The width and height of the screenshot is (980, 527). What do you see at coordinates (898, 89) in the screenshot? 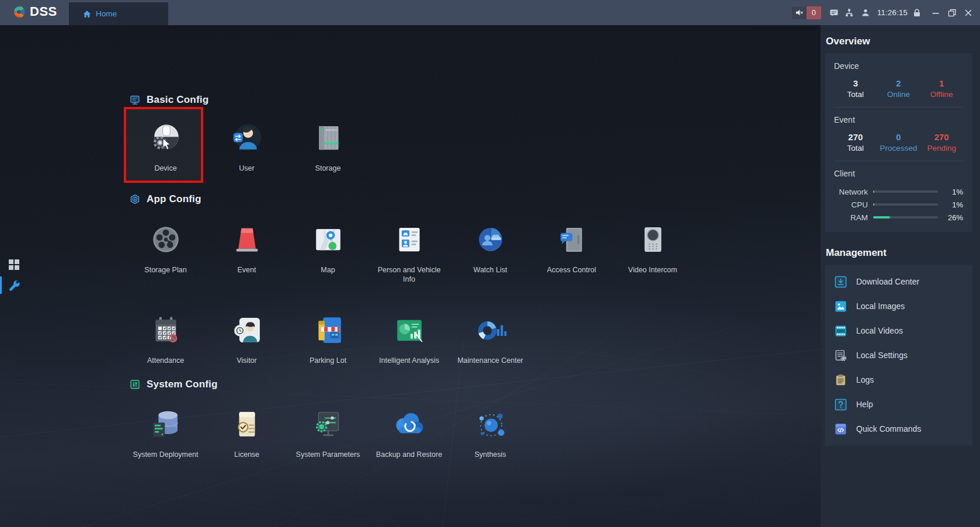
I see `device-stats: 3 Total 2 Online 1 Offline` at bounding box center [898, 89].